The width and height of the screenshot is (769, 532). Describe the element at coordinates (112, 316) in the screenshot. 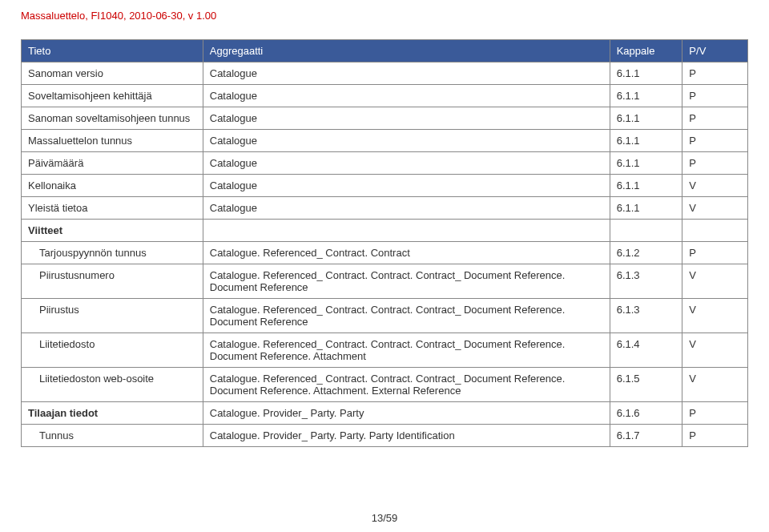

I see `cell-tieto: Piirustus` at that location.